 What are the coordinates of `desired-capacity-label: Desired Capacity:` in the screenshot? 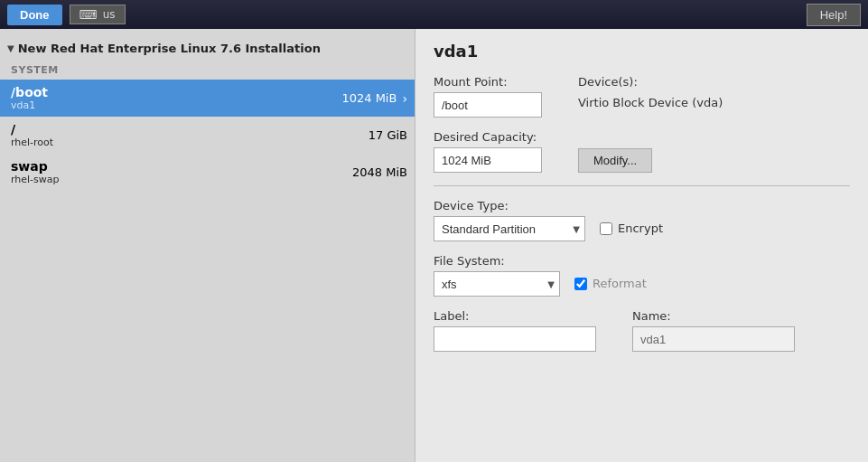 It's located at (488, 137).